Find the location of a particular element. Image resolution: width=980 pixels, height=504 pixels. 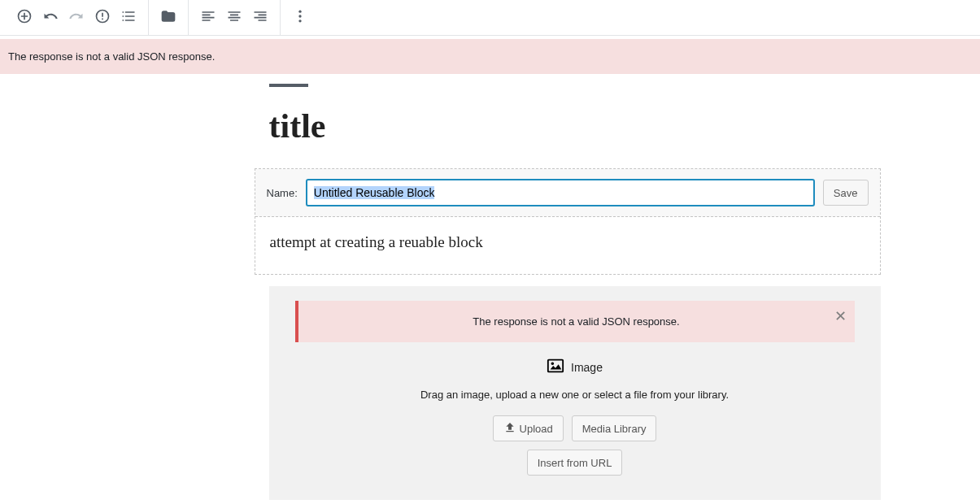

upload-icon is located at coordinates (510, 429).